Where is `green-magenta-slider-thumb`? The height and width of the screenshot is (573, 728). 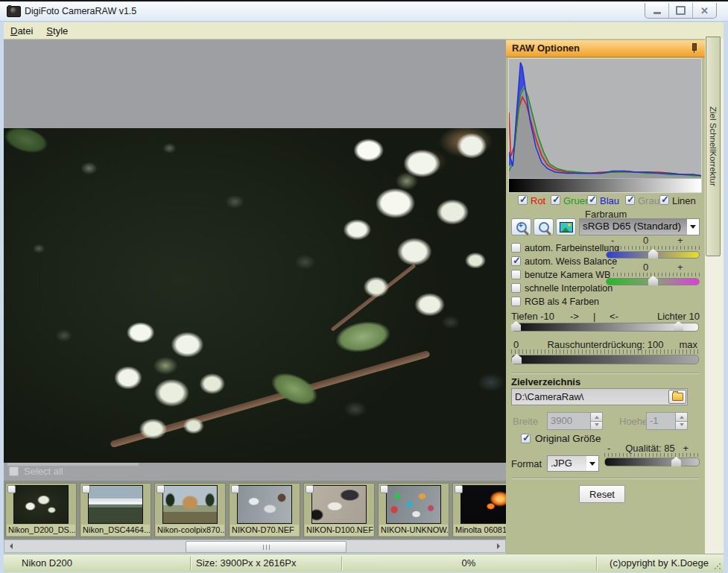 green-magenta-slider-thumb is located at coordinates (653, 280).